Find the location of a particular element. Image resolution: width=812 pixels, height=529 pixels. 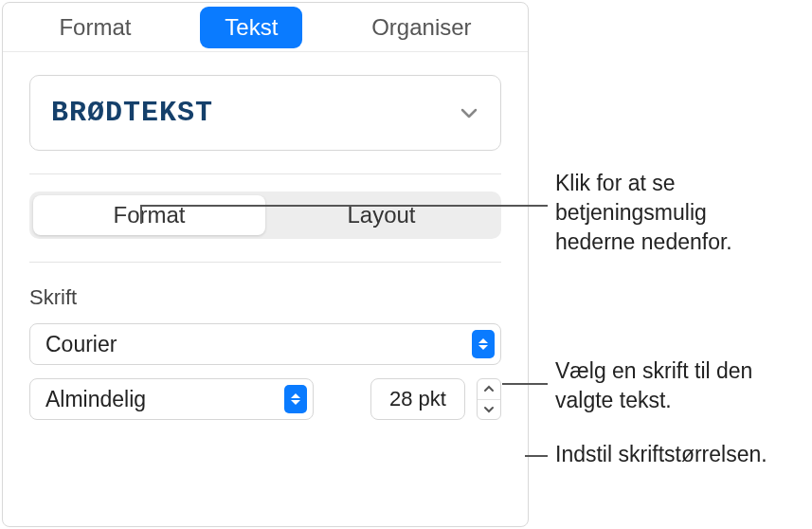

tab-organiser: Organiser is located at coordinates (421, 27).